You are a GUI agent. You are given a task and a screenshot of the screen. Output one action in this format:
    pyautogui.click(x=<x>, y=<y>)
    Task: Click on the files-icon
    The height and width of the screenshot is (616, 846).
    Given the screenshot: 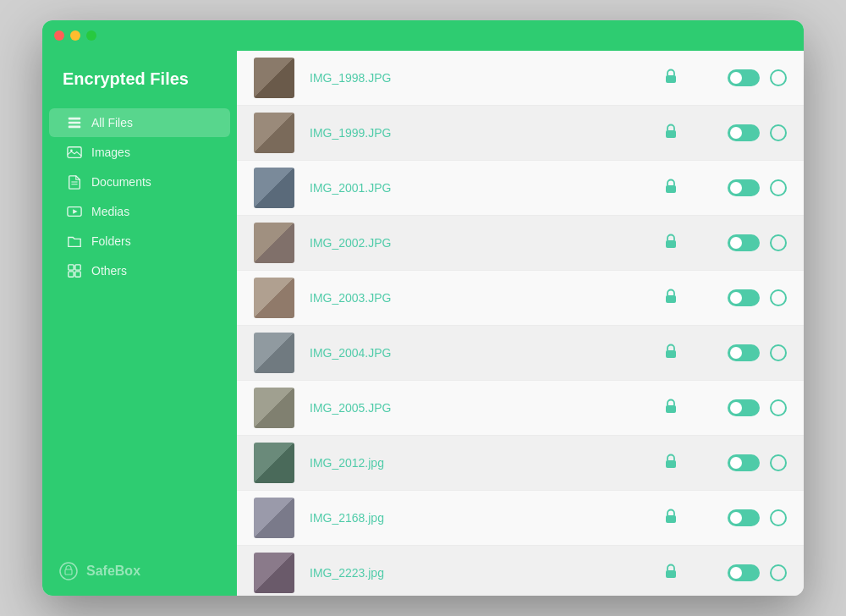 What is the action you would take?
    pyautogui.click(x=74, y=123)
    